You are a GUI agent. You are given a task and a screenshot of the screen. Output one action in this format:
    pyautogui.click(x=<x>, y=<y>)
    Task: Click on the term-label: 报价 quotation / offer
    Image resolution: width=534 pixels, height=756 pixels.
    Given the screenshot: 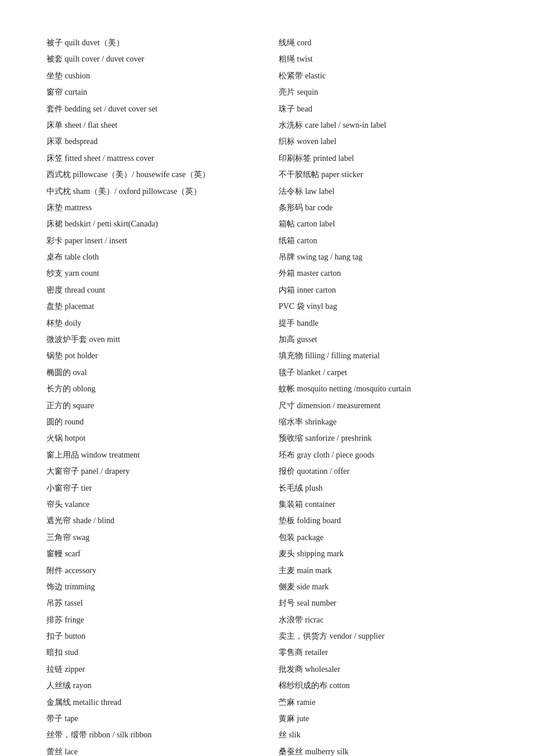 What is the action you would take?
    pyautogui.click(x=314, y=471)
    